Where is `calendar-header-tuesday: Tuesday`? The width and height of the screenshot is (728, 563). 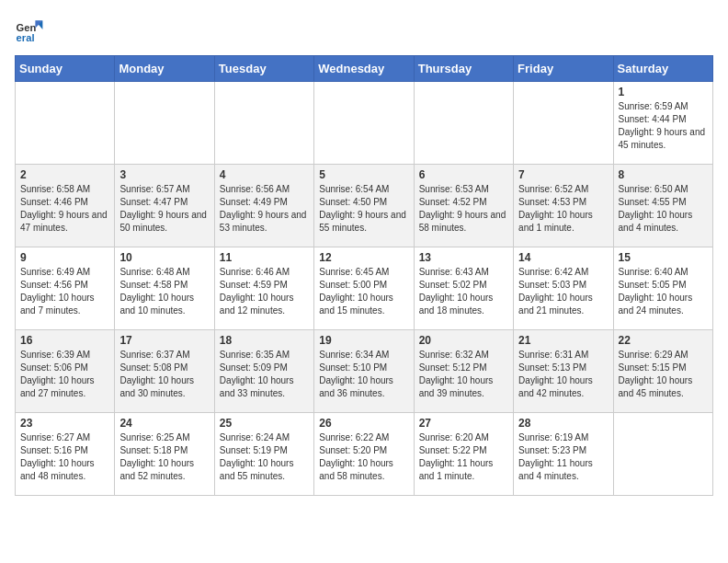
calendar-header-tuesday: Tuesday is located at coordinates (264, 69).